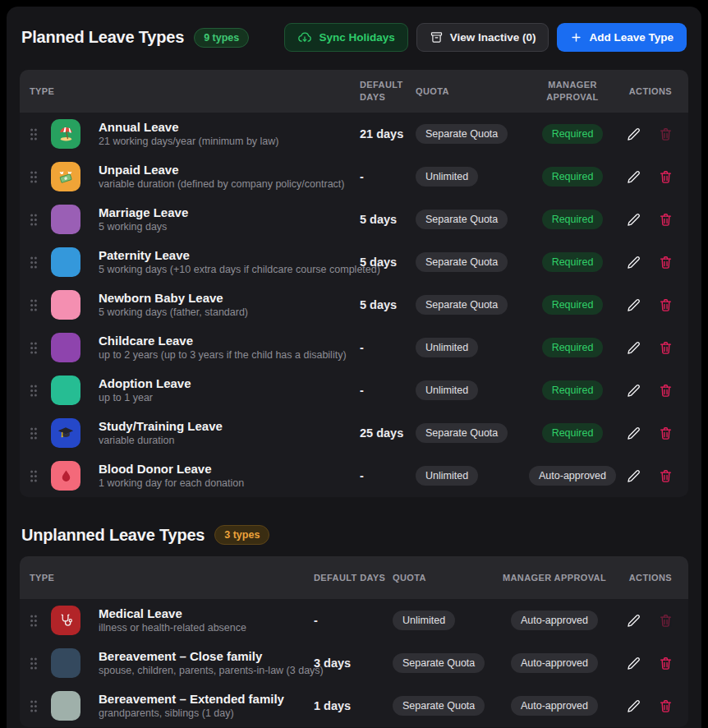  What do you see at coordinates (229, 214) in the screenshot?
I see `leave-type-name: Marriage Leave` at bounding box center [229, 214].